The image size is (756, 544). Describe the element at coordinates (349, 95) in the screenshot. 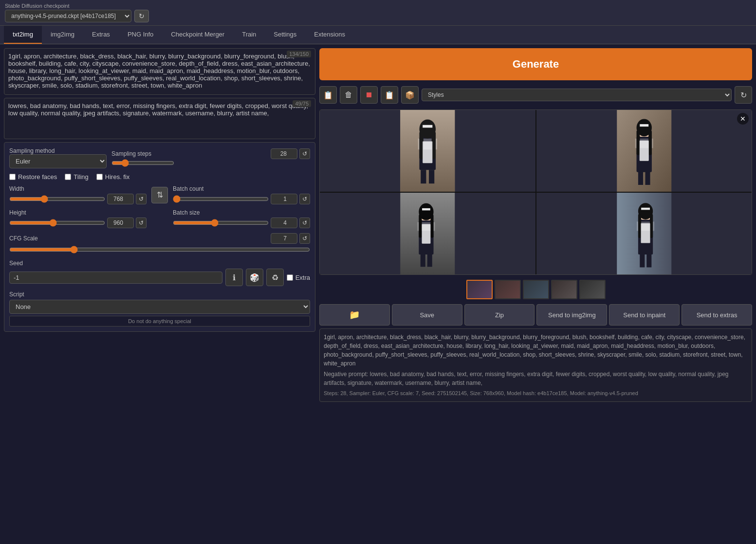

I see `clear-button: 🗑` at that location.